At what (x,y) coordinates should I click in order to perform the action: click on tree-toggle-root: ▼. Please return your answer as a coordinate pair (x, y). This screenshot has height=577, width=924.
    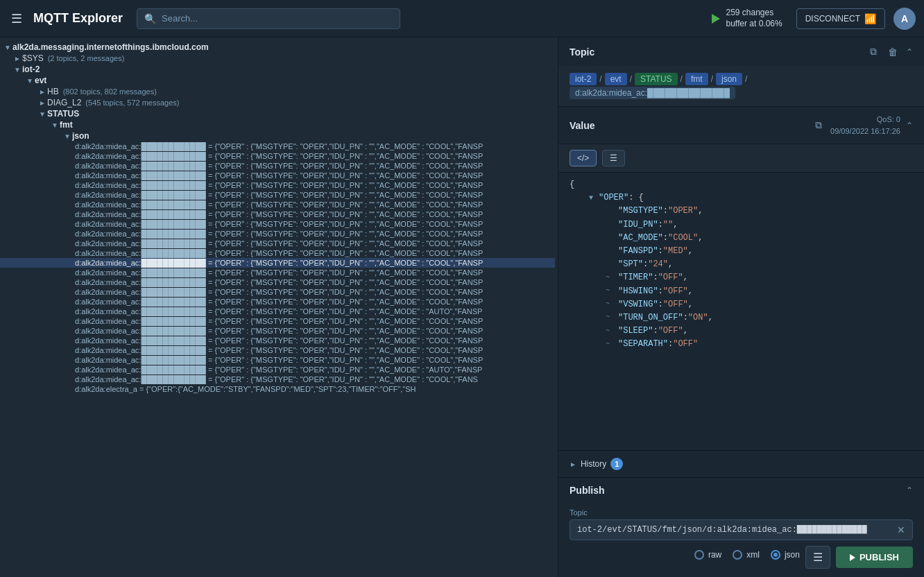
    Looking at the image, I should click on (8, 47).